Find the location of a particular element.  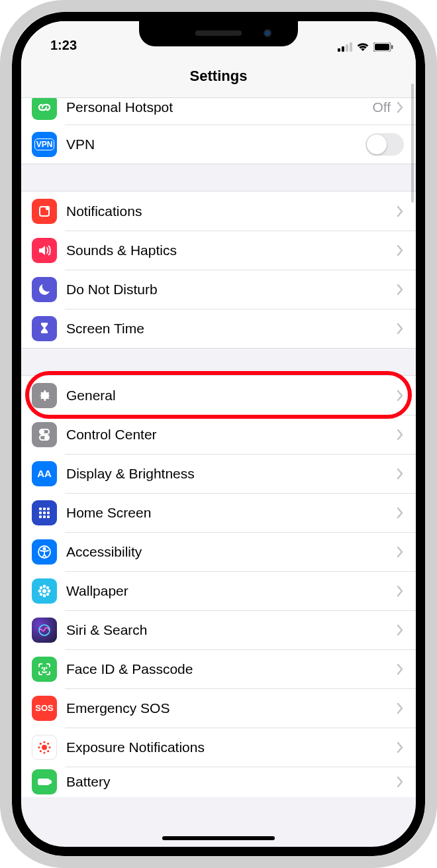

moon-icon is located at coordinates (44, 290).